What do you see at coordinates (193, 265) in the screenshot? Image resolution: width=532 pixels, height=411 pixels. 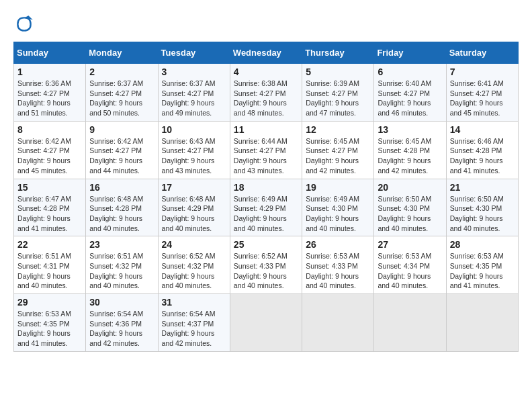 I see `calendar-cell: 24Sunrise: 6:52 AM Sunset: 4:32 PM Dayli…` at bounding box center [193, 265].